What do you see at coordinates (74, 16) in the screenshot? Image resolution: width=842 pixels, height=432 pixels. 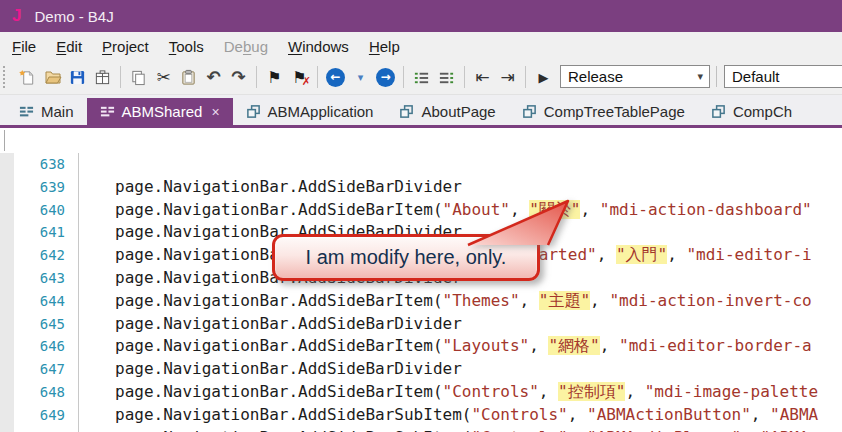 I see `window-title: Demo - B4J` at bounding box center [74, 16].